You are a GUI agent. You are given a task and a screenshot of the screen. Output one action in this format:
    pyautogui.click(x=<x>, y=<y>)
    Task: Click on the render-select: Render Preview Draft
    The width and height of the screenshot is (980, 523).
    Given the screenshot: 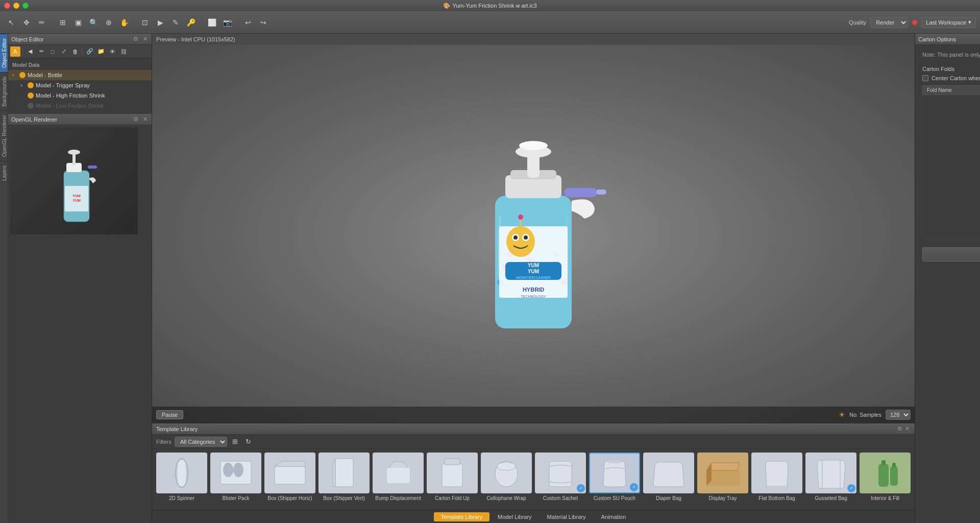 What is the action you would take?
    pyautogui.click(x=889, y=22)
    